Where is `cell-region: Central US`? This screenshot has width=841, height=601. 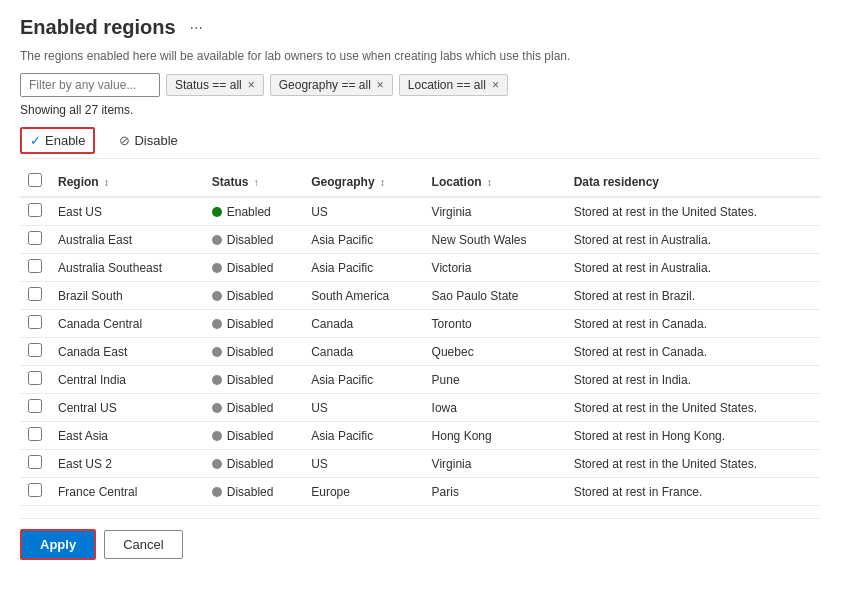 cell-region: Central US is located at coordinates (127, 408).